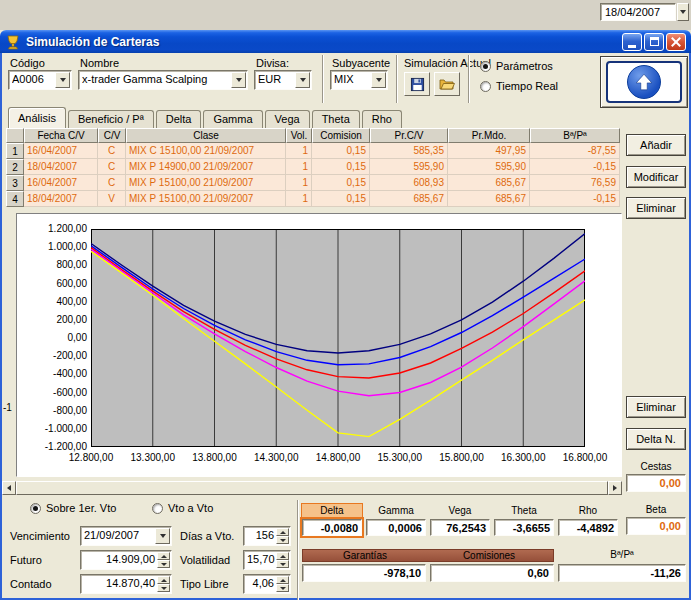 The width and height of the screenshot is (691, 600). What do you see at coordinates (676, 42) in the screenshot?
I see `close-button` at bounding box center [676, 42].